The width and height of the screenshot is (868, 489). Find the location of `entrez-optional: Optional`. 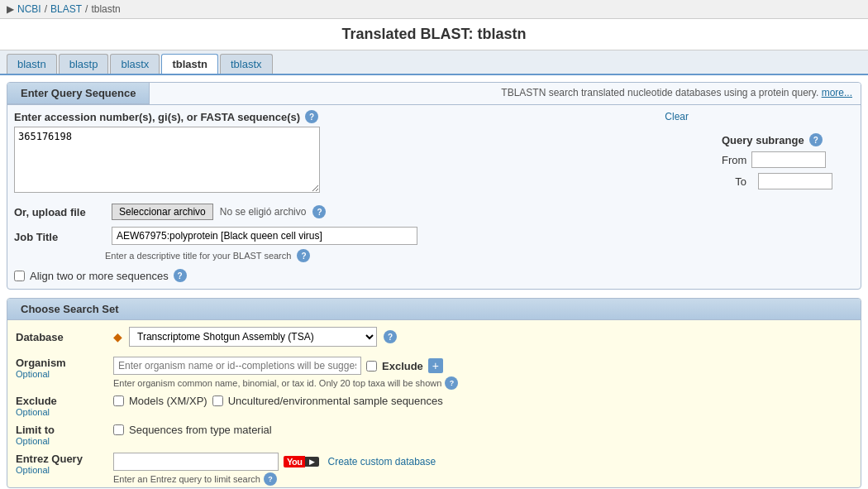

entrez-optional: Optional is located at coordinates (61, 470).